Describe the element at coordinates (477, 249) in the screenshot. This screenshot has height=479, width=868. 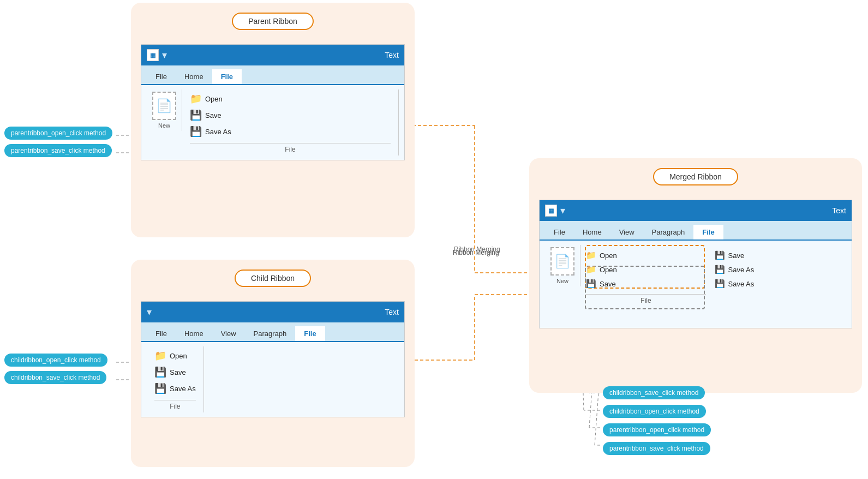
I see `ribbon-merging-arrow-label: Ribbon Merging` at that location.